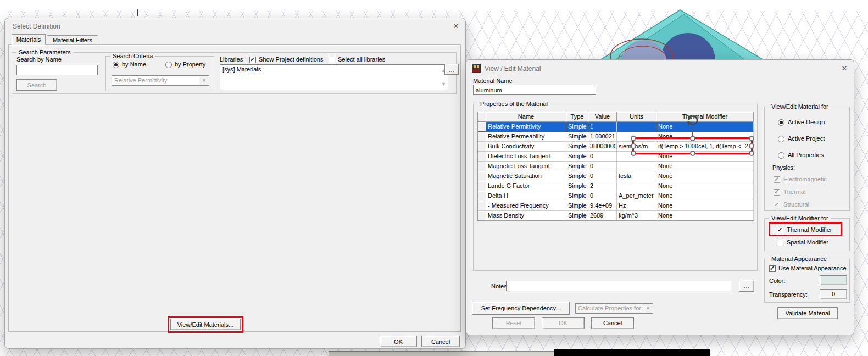  I want to click on show-project-definitions-checkbox, so click(253, 60).